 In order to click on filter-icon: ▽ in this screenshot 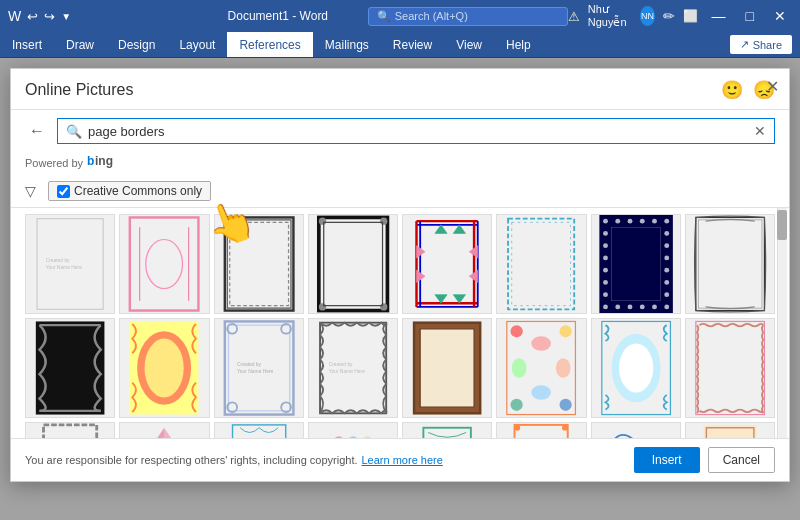, I will do `click(30, 191)`.